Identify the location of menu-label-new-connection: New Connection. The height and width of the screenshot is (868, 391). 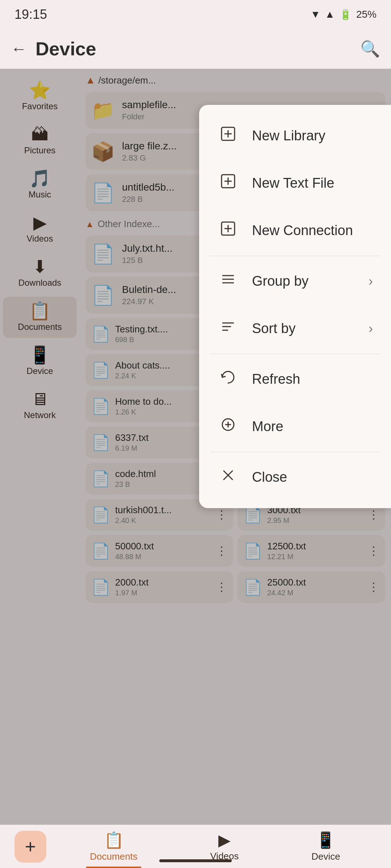
(312, 231).